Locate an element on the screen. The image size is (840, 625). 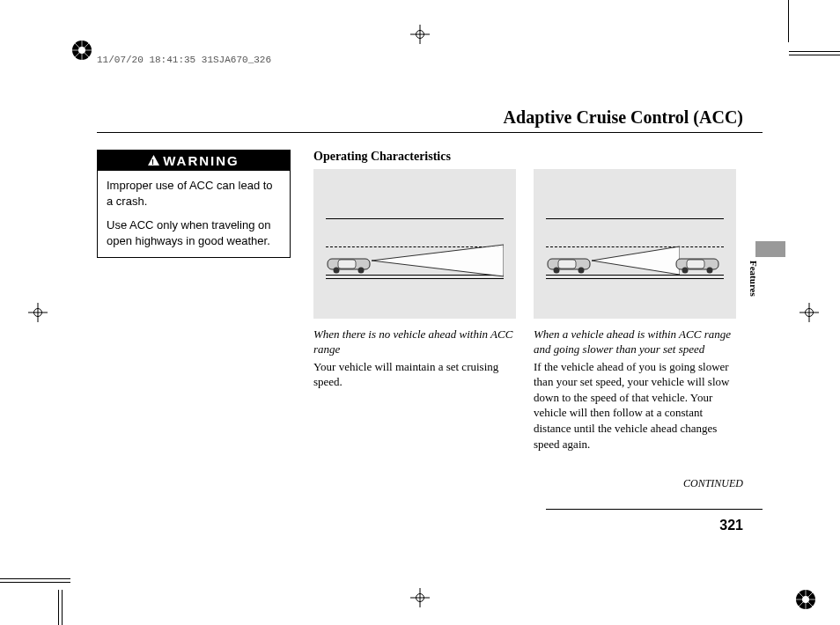
page-number: 321 is located at coordinates (731, 526).